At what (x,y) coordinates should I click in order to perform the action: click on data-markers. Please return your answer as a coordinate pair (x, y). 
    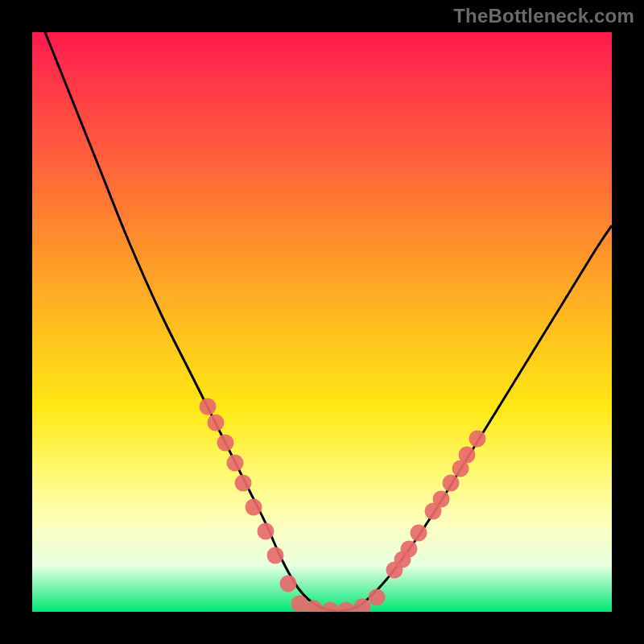
    Looking at the image, I should click on (343, 506).